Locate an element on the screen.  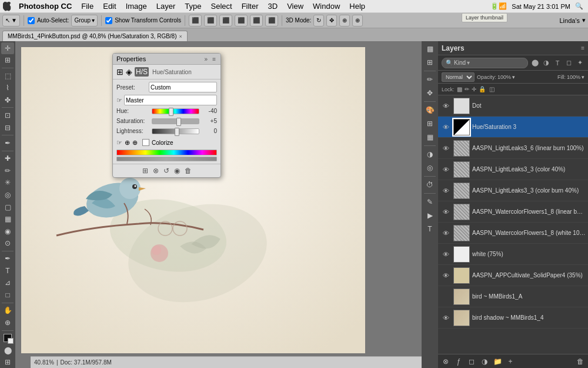
lasso-tool: ⌇ is located at coordinates (8, 88).